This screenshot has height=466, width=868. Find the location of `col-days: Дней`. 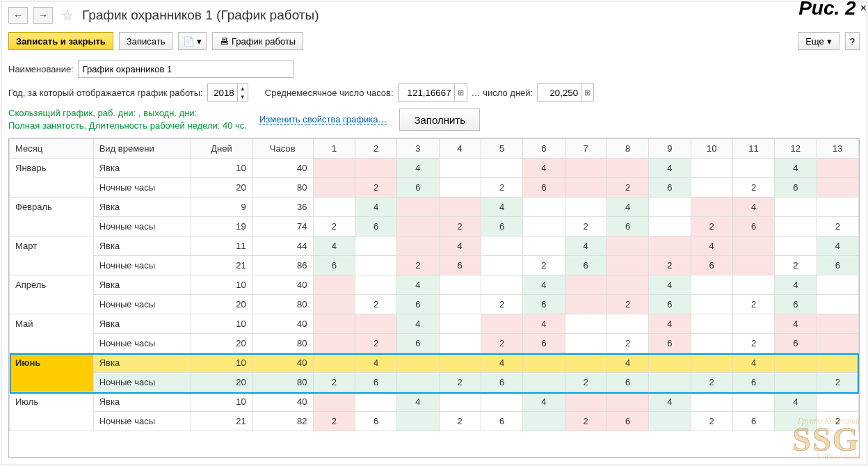

col-days: Дней is located at coordinates (222, 149).